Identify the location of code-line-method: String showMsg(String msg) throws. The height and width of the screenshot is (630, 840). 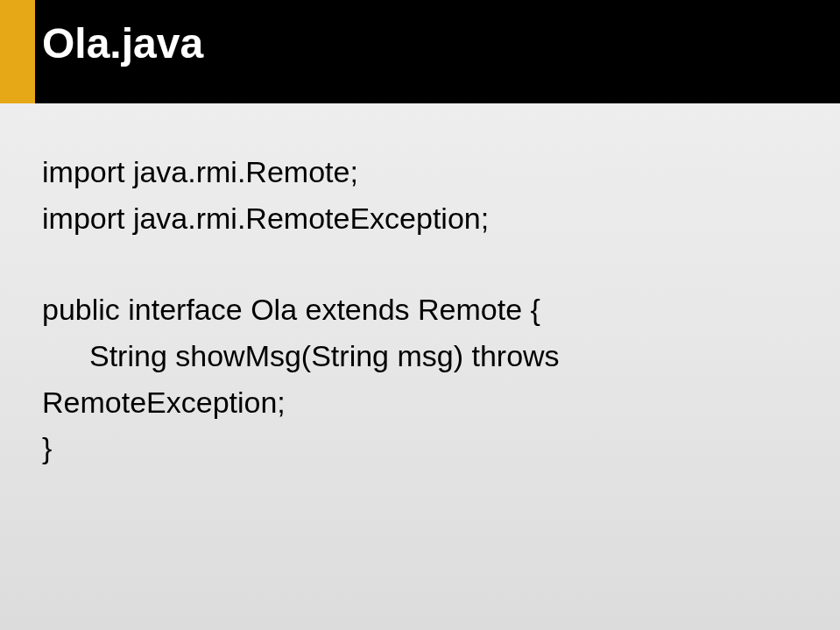
(420, 356).